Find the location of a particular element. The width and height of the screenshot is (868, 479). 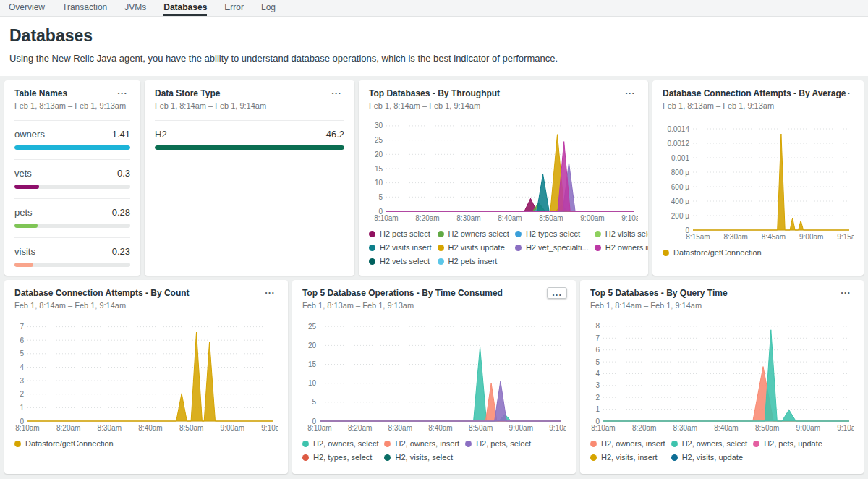

series-label: H2, pets, update is located at coordinates (793, 444).